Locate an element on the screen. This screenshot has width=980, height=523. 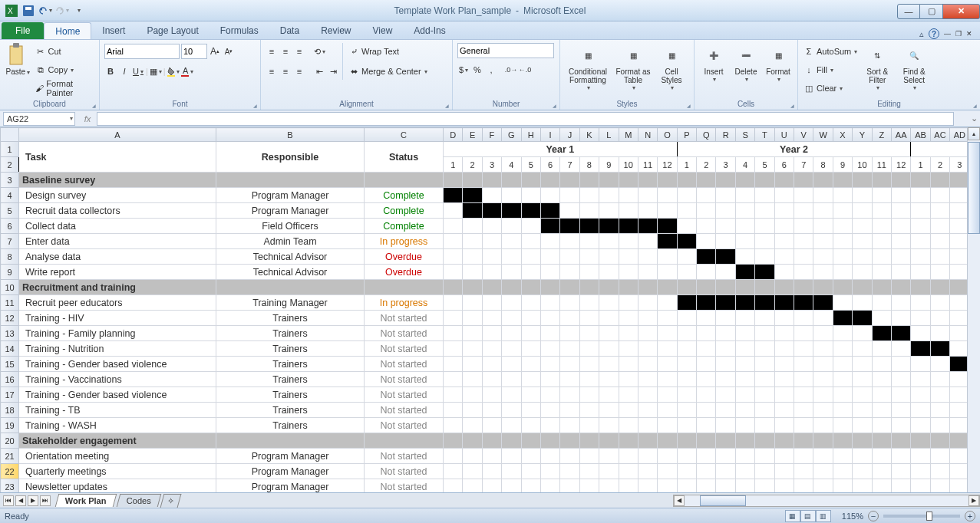
fill-color-button is located at coordinates (173, 71).